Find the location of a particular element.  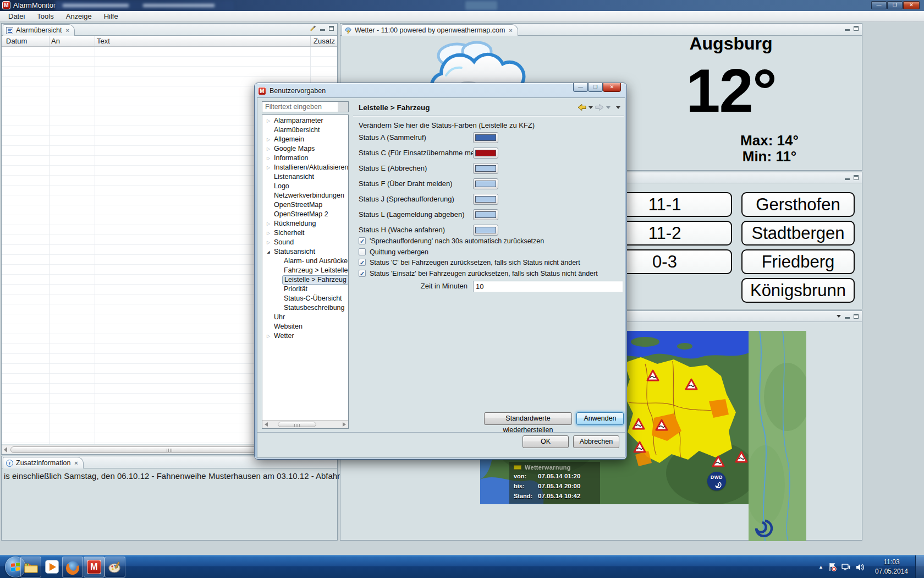

scroll-right-icon is located at coordinates (344, 424).